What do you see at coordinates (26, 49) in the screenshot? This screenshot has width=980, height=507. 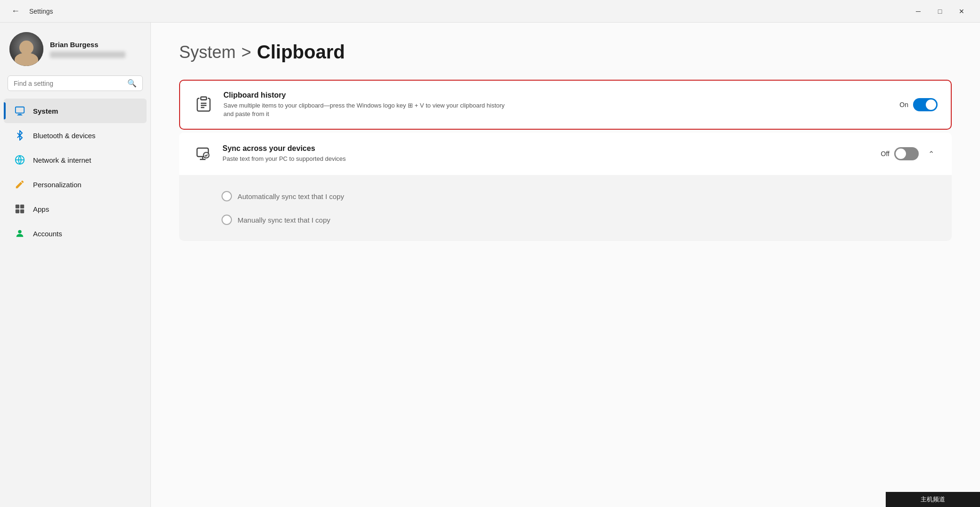 I see `avatar` at bounding box center [26, 49].